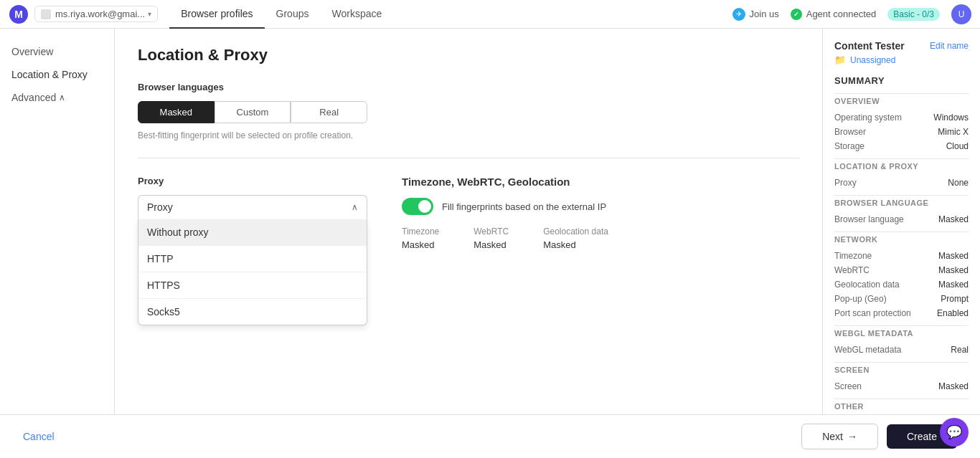 The image size is (980, 458). What do you see at coordinates (914, 14) in the screenshot?
I see `plan-badge: Basic - 0/3` at bounding box center [914, 14].